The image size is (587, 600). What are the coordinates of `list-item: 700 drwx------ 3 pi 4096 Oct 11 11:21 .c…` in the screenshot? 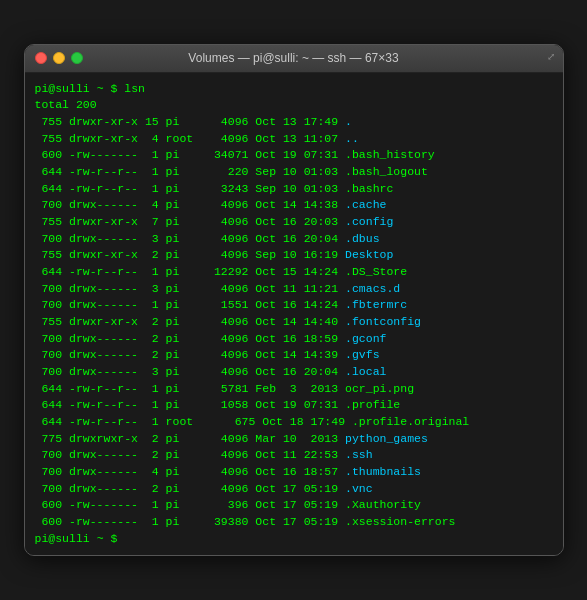 It's located at (294, 290).